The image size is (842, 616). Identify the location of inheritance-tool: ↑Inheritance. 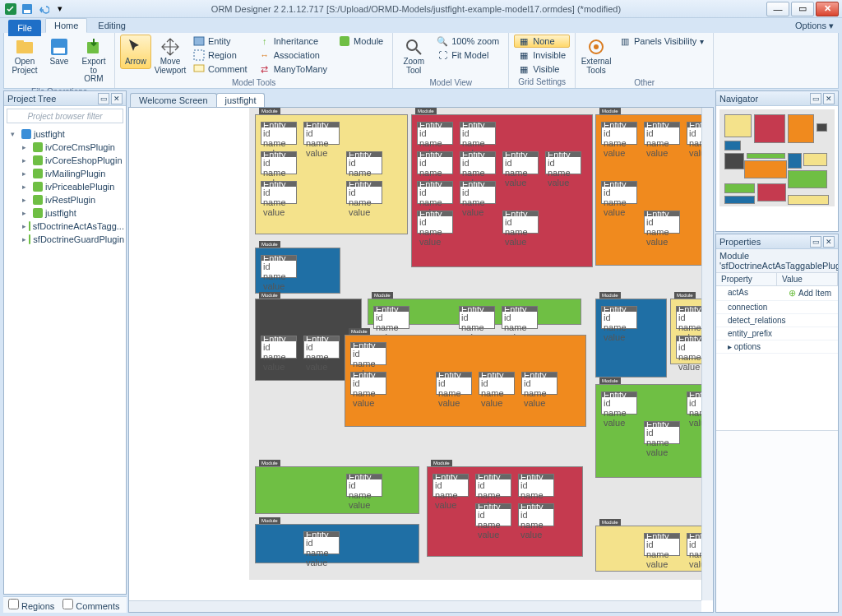
(293, 41).